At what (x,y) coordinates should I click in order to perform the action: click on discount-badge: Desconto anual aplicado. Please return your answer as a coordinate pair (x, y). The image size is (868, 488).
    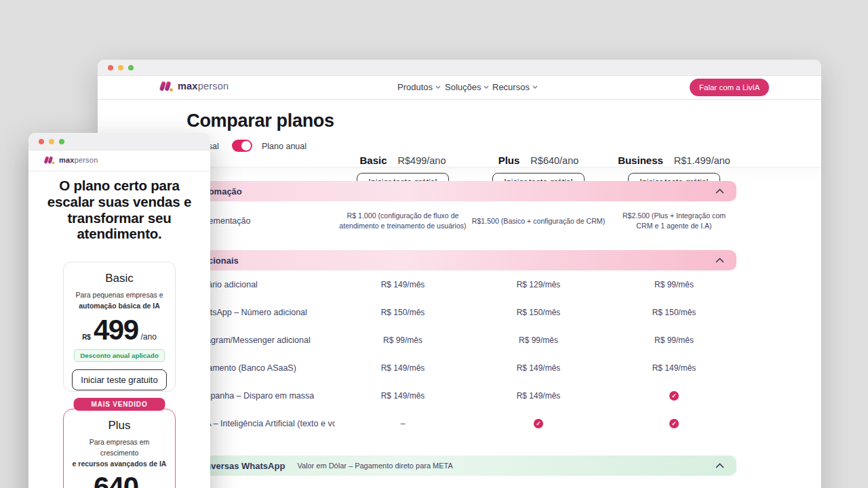
    Looking at the image, I should click on (119, 355).